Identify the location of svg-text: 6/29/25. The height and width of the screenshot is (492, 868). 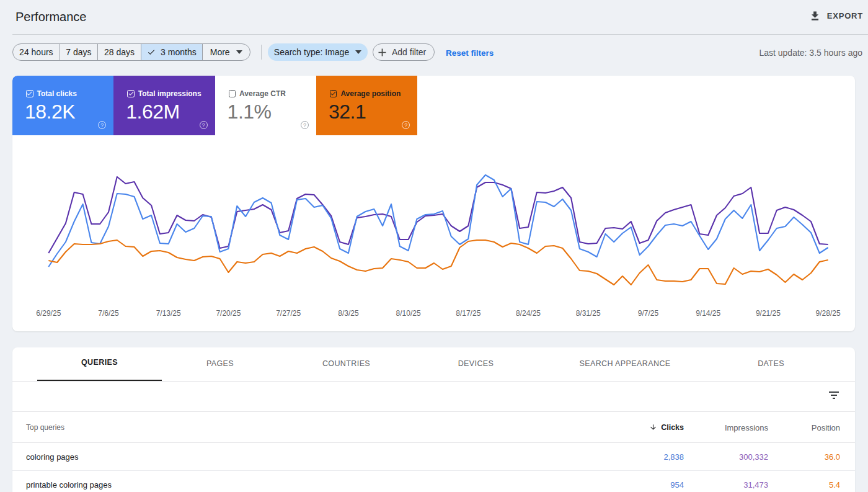
(48, 313).